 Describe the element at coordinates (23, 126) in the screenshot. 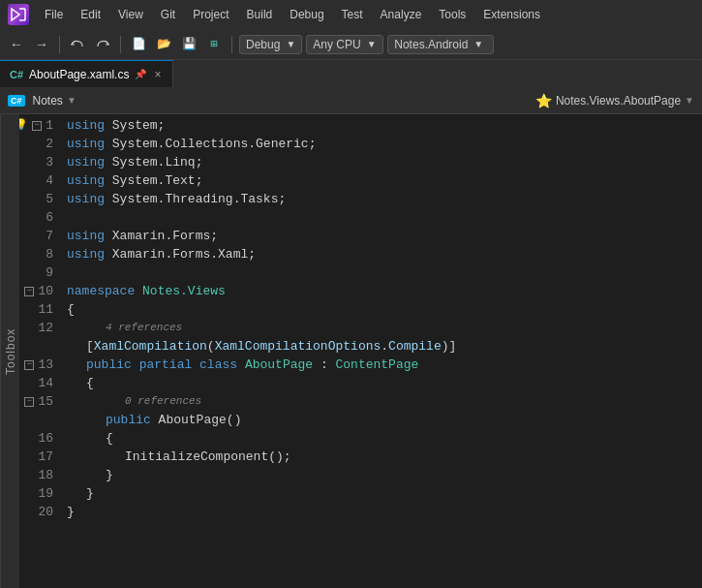

I see `lightbulb-icon: 💡` at that location.